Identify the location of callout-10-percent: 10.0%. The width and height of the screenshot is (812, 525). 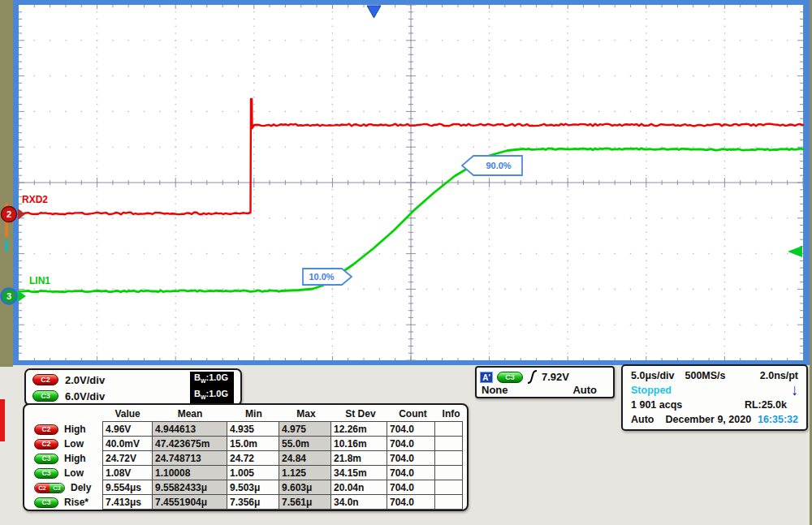
(327, 277).